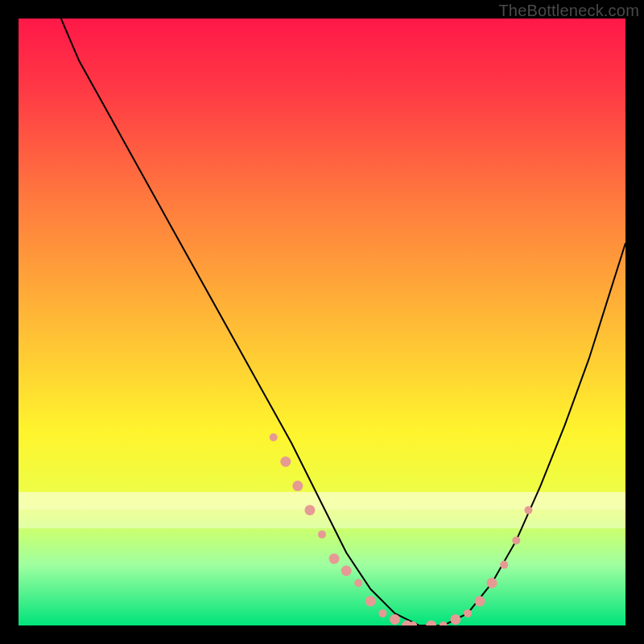 The height and width of the screenshot is (644, 644). Describe the element at coordinates (322, 510) in the screenshot. I see `chart-highlight-bands` at that location.